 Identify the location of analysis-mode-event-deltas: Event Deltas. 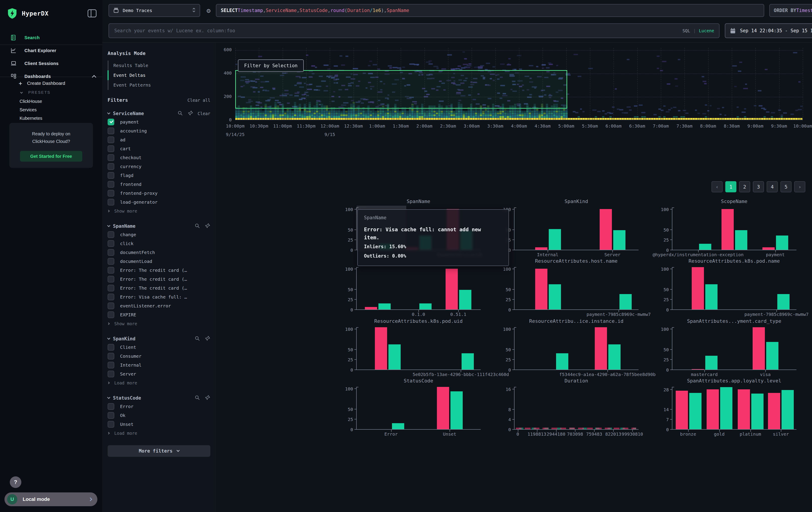
(159, 75).